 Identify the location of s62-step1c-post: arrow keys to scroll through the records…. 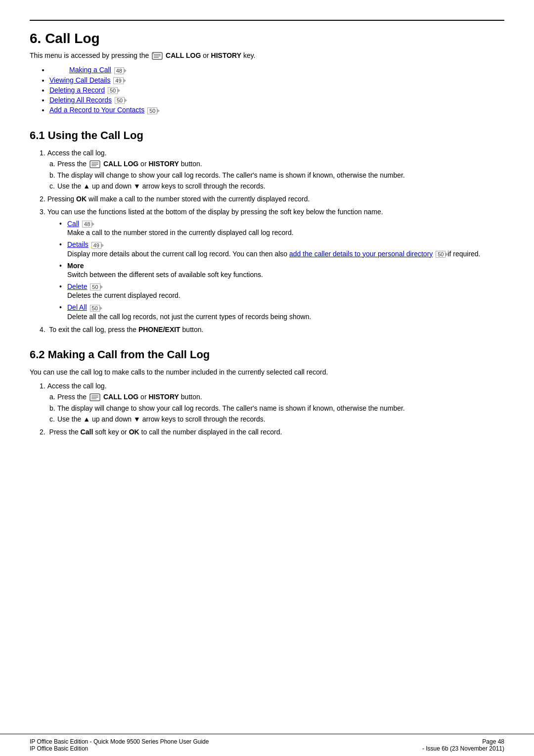
(204, 419).